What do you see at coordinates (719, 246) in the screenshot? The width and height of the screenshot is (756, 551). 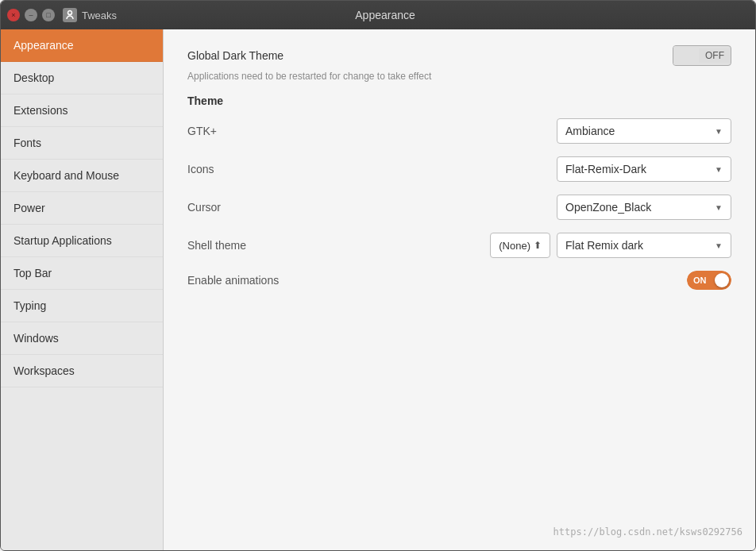 I see `shell-theme-dropdown-arrow: ▼` at bounding box center [719, 246].